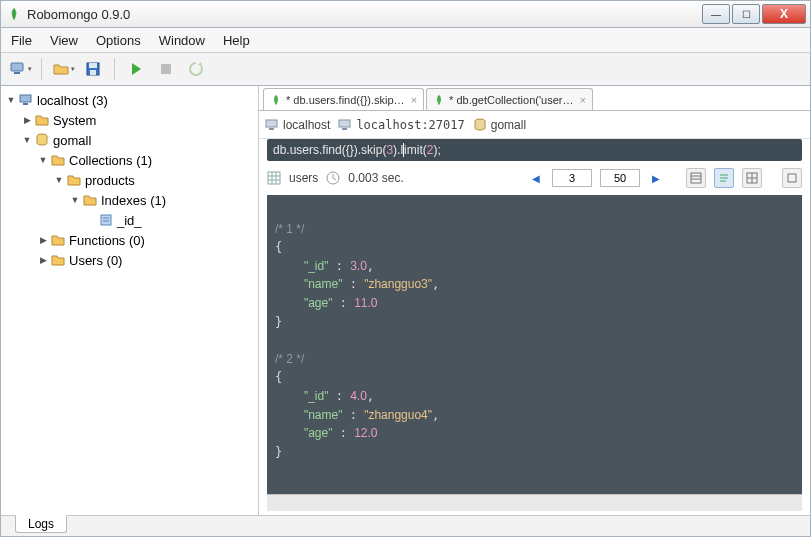 The width and height of the screenshot is (811, 537). I want to click on close-button: X, so click(784, 14).